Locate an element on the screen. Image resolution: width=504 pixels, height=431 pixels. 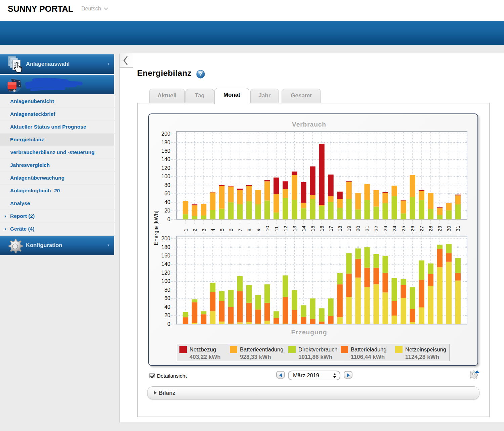
svg-text: Energie [kWh] is located at coordinates (156, 228).